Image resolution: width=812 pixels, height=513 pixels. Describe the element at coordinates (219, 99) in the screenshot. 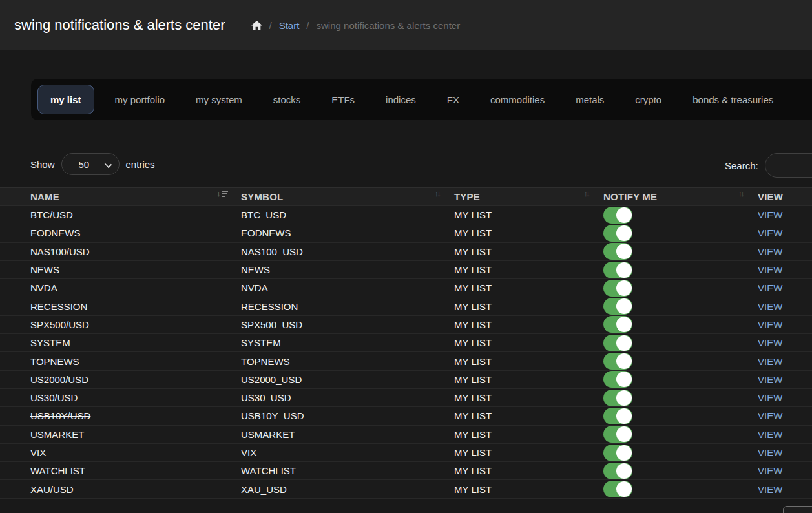

I see `tab: my system` at that location.